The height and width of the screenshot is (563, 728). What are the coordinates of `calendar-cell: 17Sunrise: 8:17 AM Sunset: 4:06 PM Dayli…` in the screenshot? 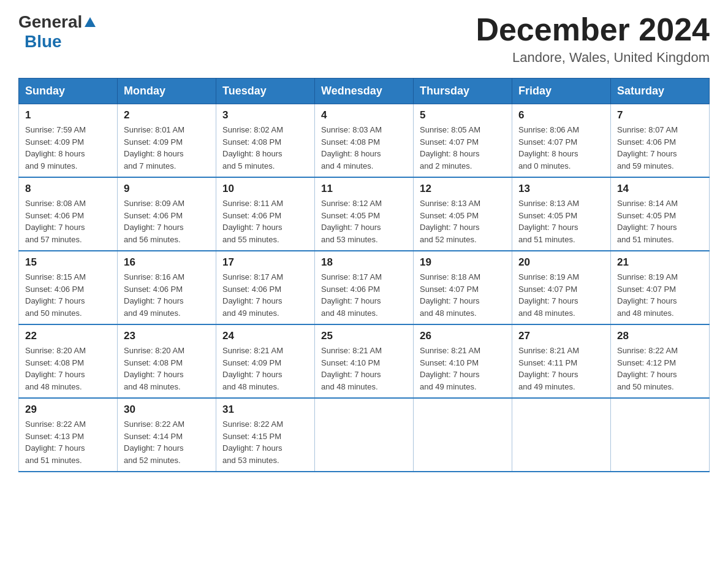 It's located at (266, 288).